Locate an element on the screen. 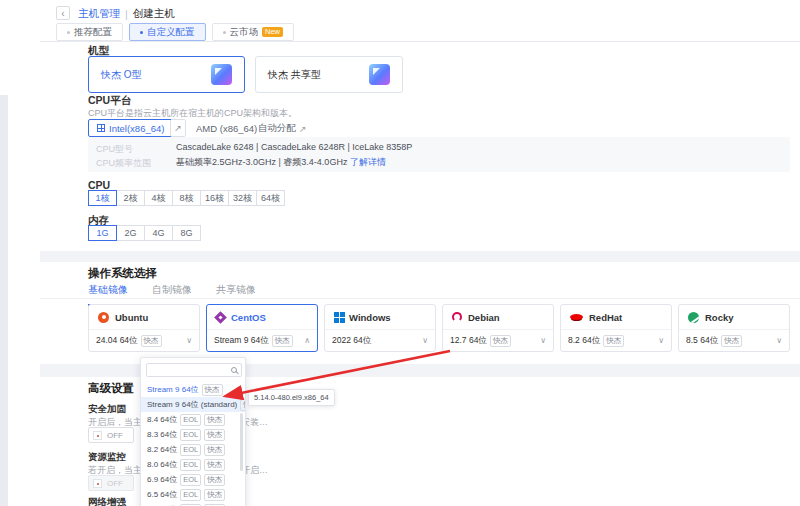  os-tab-shared-image: 共享镜像 is located at coordinates (236, 294).